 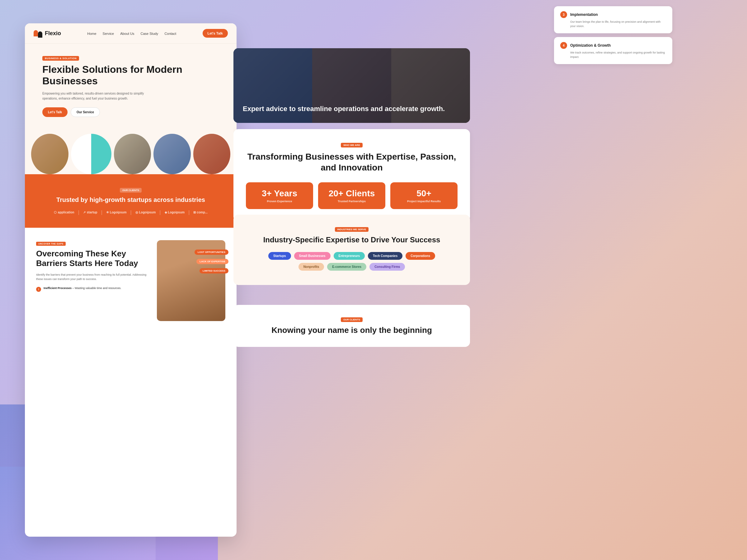 I want to click on tag-startups: Startups, so click(x=280, y=256).